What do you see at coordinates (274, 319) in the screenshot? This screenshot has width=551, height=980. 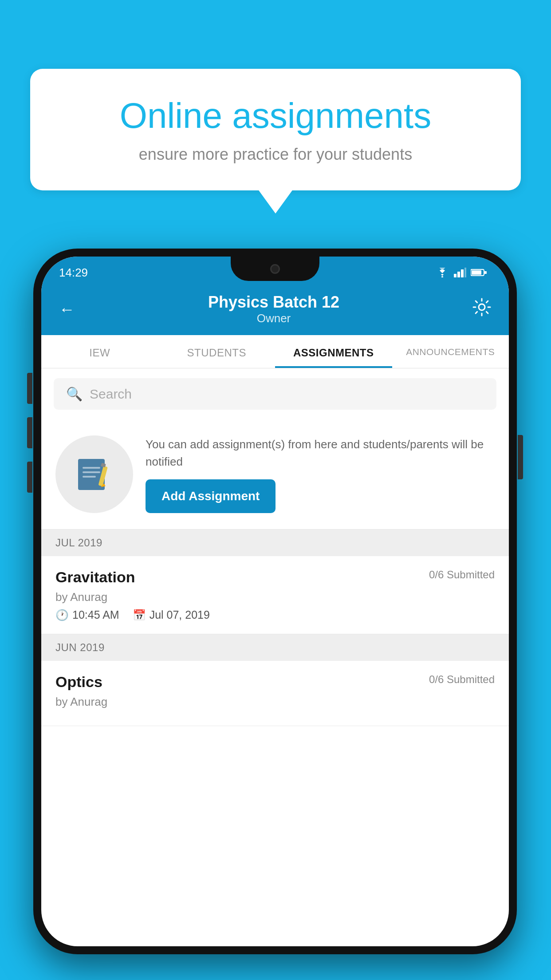 I see `page-subtitle: Owner` at bounding box center [274, 319].